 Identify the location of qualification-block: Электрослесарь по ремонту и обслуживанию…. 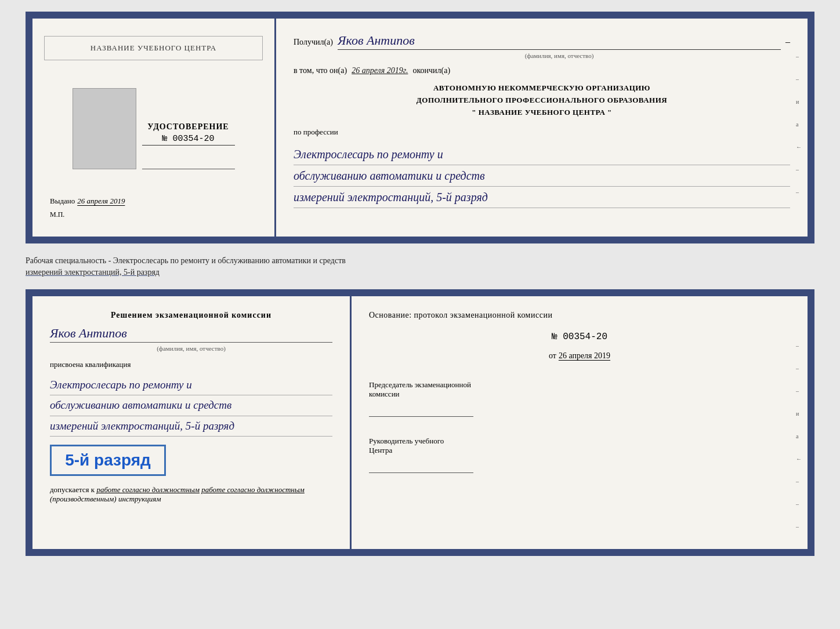
(191, 406).